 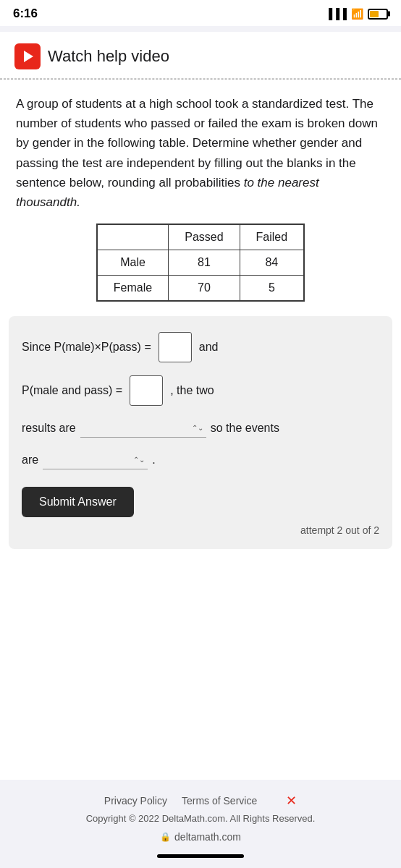 I want to click on table-cell-male-label: Male, so click(x=133, y=263).